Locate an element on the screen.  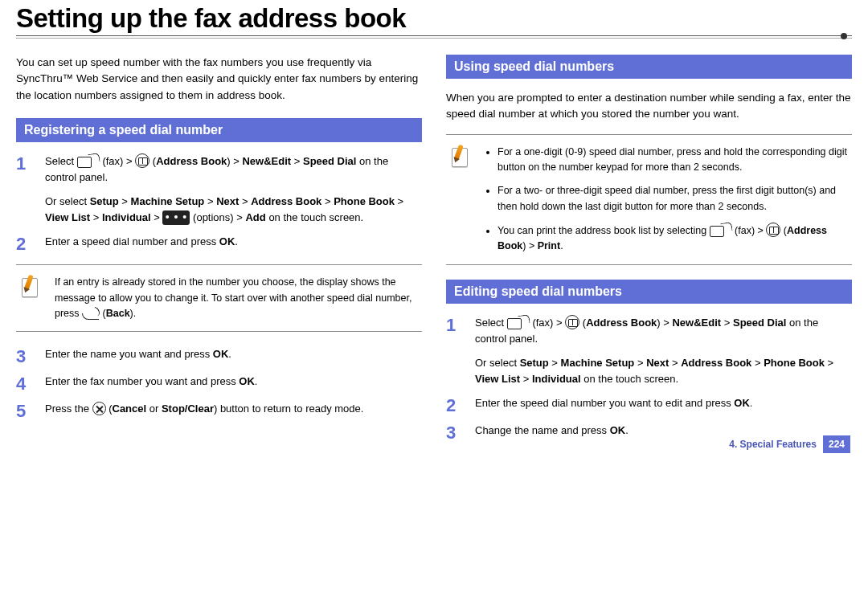
options-icon is located at coordinates (176, 218).